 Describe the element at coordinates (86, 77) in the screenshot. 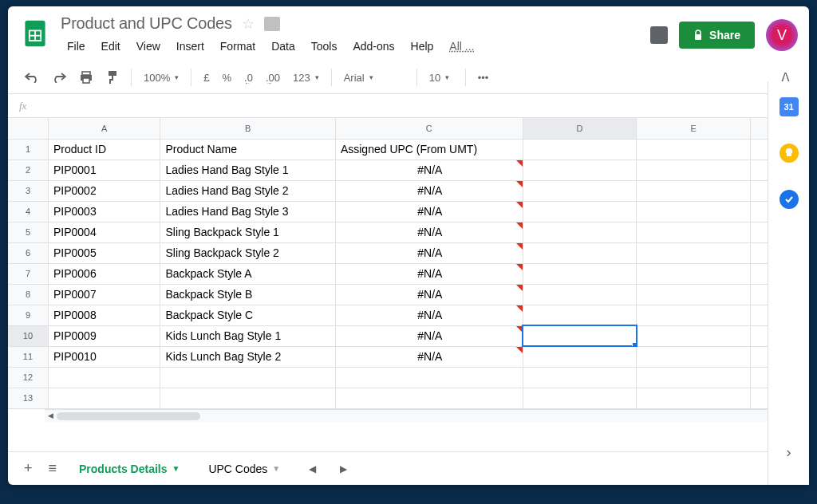

I see `print-button` at that location.